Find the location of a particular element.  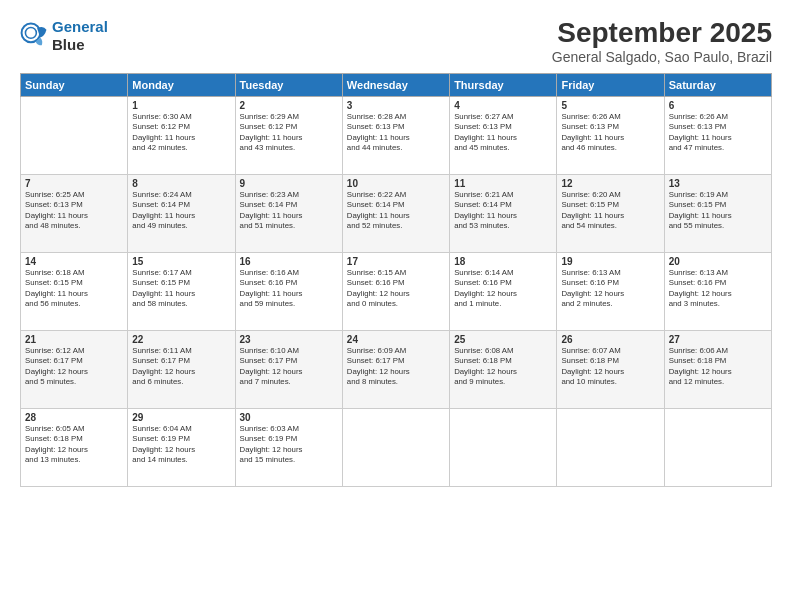

day-number: 8 is located at coordinates (181, 184).